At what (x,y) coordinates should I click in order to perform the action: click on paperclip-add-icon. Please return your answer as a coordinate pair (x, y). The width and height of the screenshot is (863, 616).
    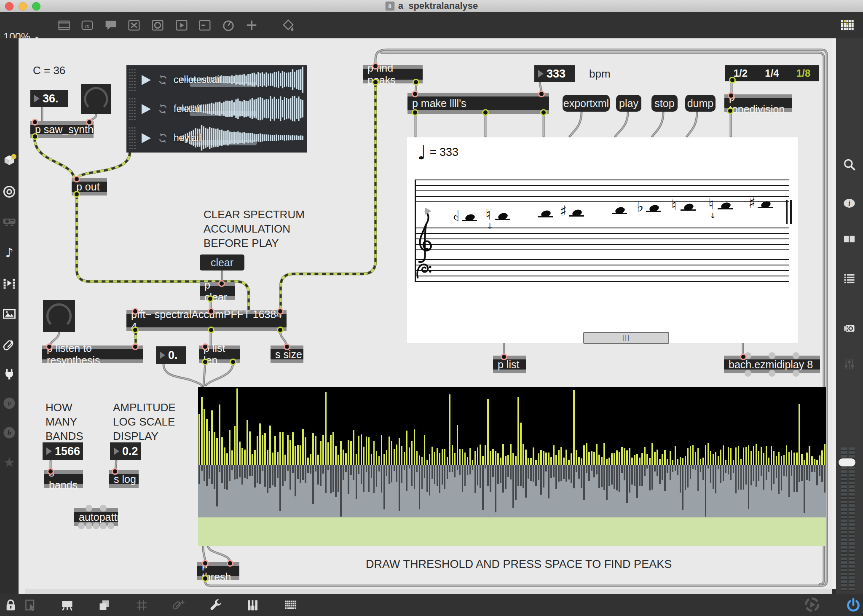
    Looking at the image, I should click on (179, 605).